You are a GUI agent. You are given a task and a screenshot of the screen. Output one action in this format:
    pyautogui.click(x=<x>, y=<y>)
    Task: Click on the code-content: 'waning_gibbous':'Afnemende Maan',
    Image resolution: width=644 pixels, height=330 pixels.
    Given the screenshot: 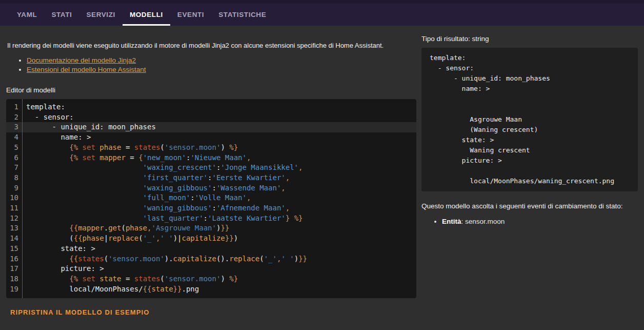 What is the action you would take?
    pyautogui.click(x=156, y=208)
    